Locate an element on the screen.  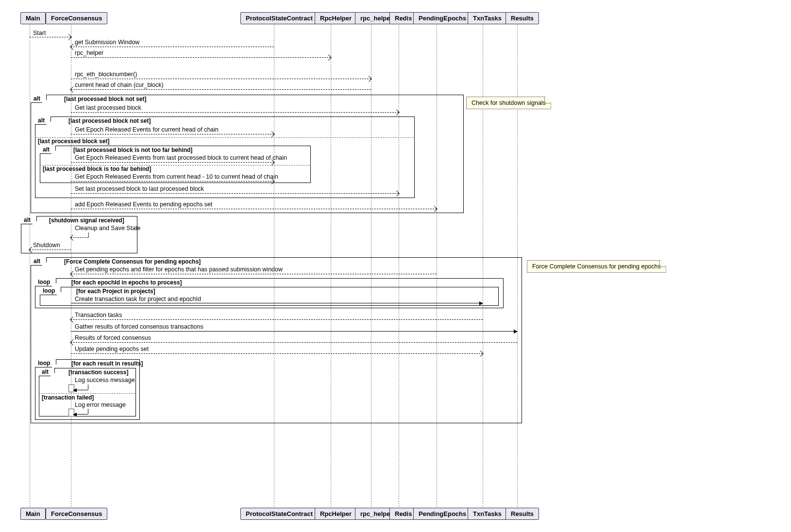
participant-main: Main is located at coordinates (33, 18).